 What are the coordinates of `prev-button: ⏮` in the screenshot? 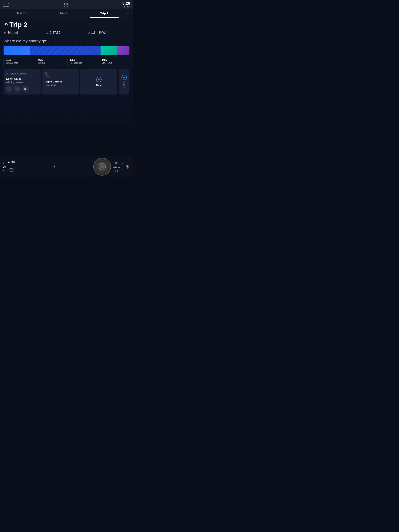 It's located at (9, 89).